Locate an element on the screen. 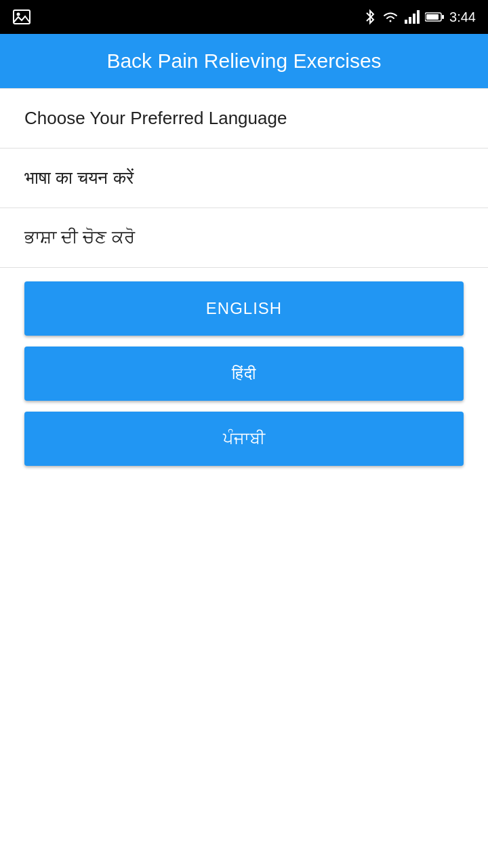 Image resolution: width=488 pixels, height=868 pixels. gallery-icon is located at coordinates (22, 17).